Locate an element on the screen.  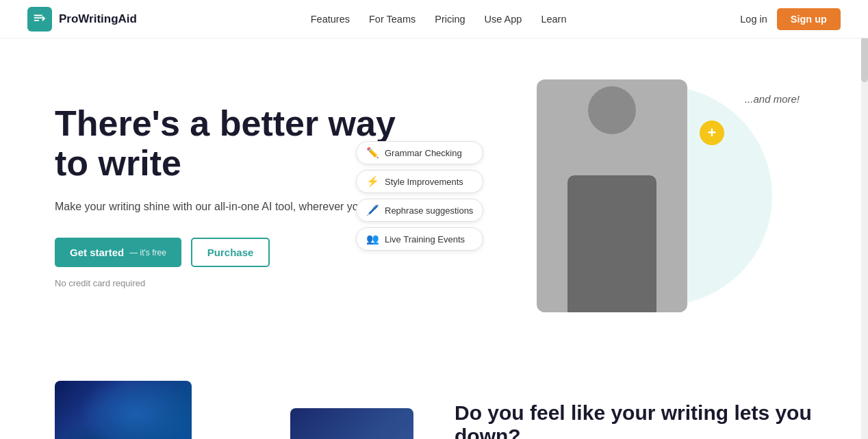
chip-grammar-label: Grammar Checking is located at coordinates (423, 153).